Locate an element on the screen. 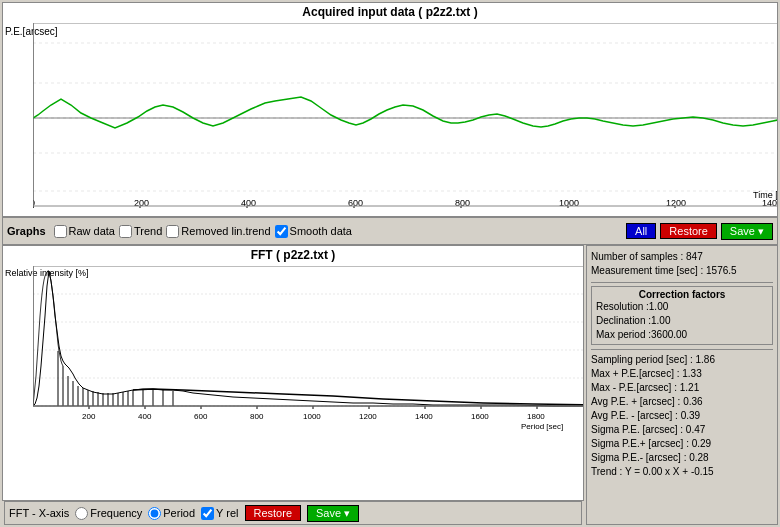 This screenshot has width=780, height=527. svg-text: 1200 is located at coordinates (368, 416).